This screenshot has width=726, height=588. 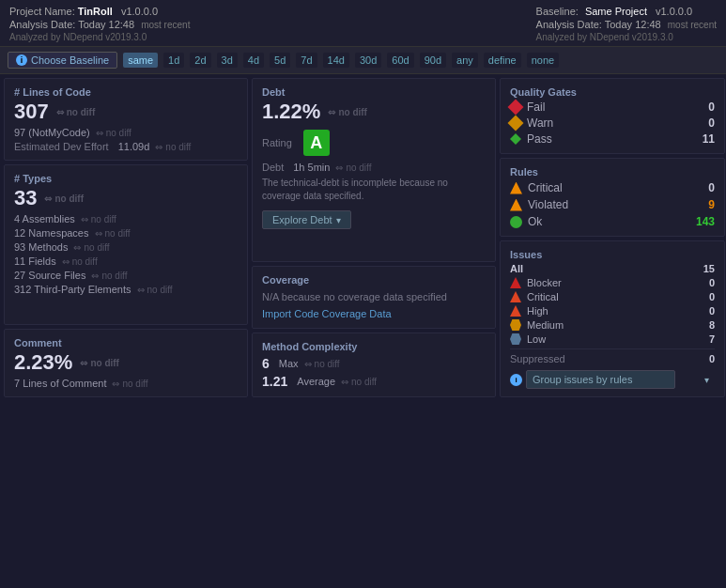 I want to click on header: Project Name: TinRoll v1.0.0.0 Analysis …, so click(x=363, y=23).